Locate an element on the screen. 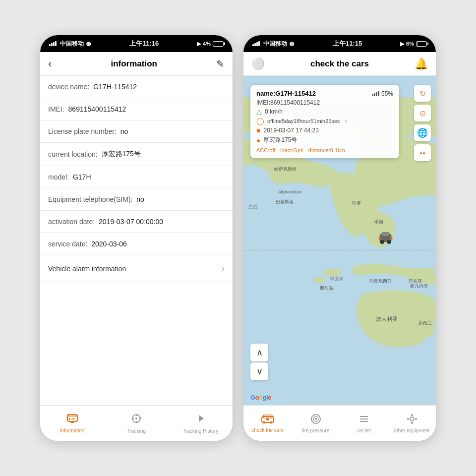 Image resolution: width=476 pixels, height=476 pixels. wifi-icon-left: ⊛ is located at coordinates (88, 44).